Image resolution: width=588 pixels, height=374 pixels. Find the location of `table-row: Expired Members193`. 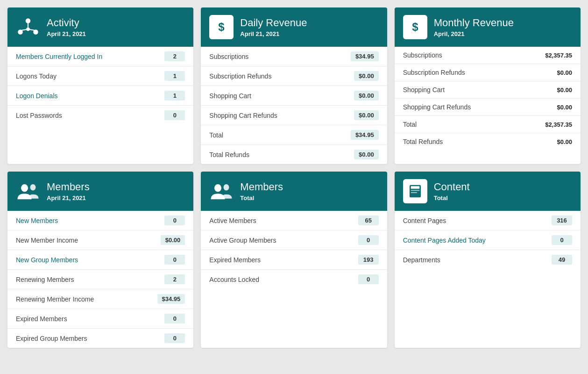

table-row: Expired Members193 is located at coordinates (294, 260).